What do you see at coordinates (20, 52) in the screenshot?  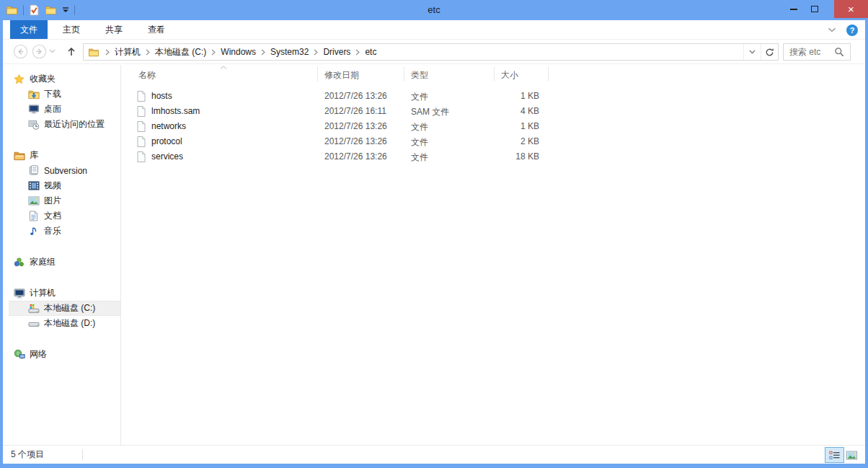 I see `back-button` at bounding box center [20, 52].